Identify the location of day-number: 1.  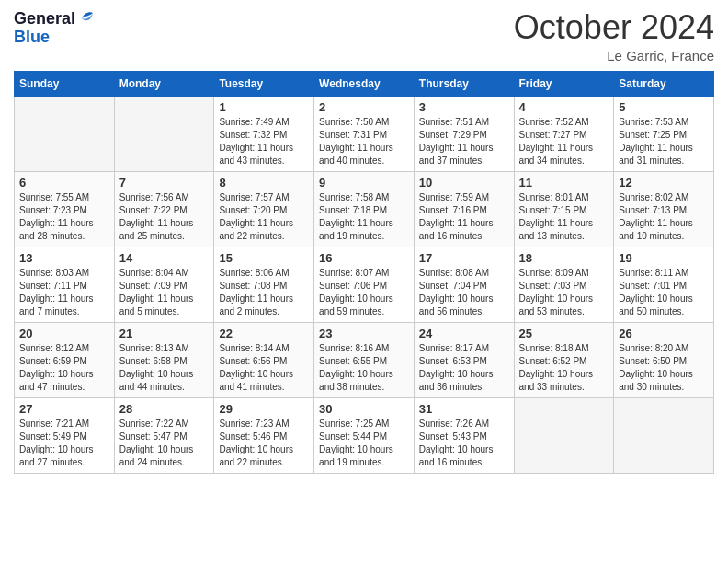
(264, 107).